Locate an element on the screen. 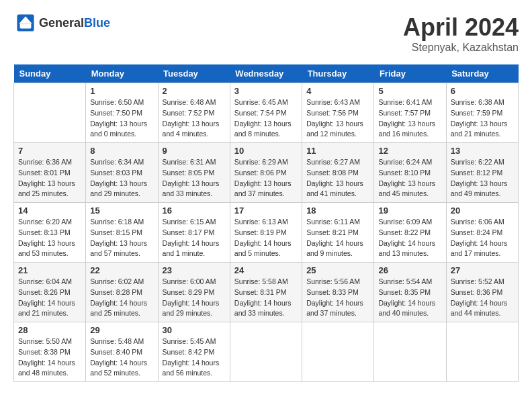  day-number: 26 is located at coordinates (410, 270).